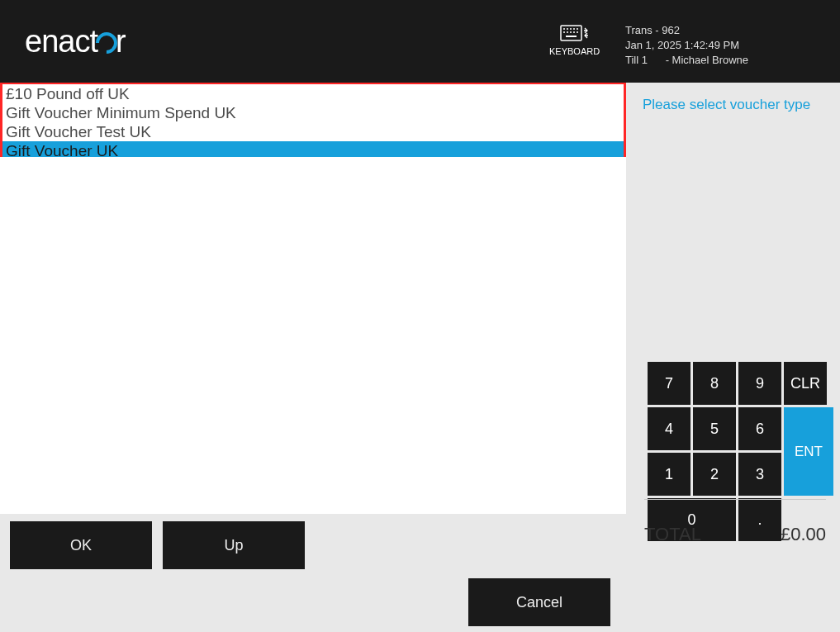 This screenshot has height=632, width=840. Describe the element at coordinates (687, 31) in the screenshot. I see `transaction-id: Trans - 962` at that location.